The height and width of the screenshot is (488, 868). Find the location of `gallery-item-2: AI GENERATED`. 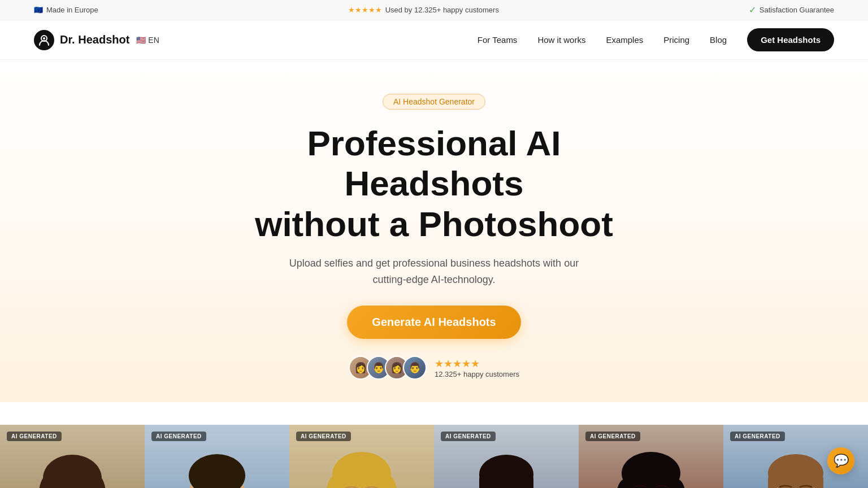

gallery-item-2: AI GENERATED is located at coordinates (217, 456).